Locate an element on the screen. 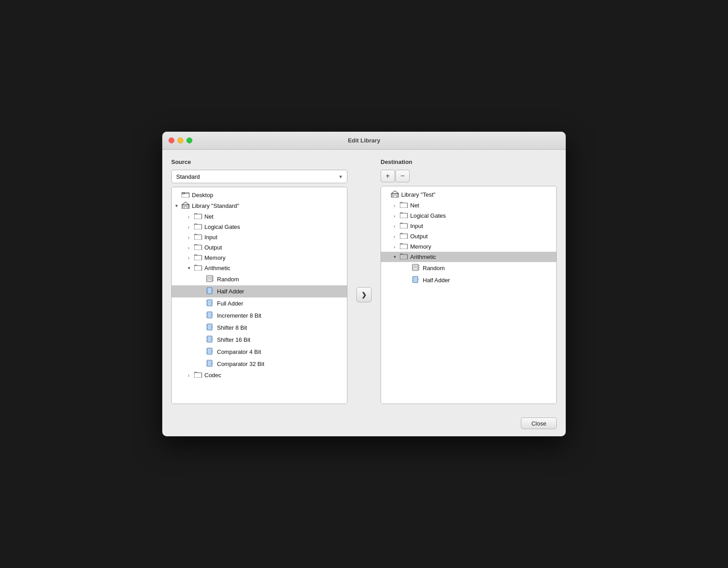 This screenshot has width=728, height=568. source-tree-item-output-label: Output is located at coordinates (213, 247).